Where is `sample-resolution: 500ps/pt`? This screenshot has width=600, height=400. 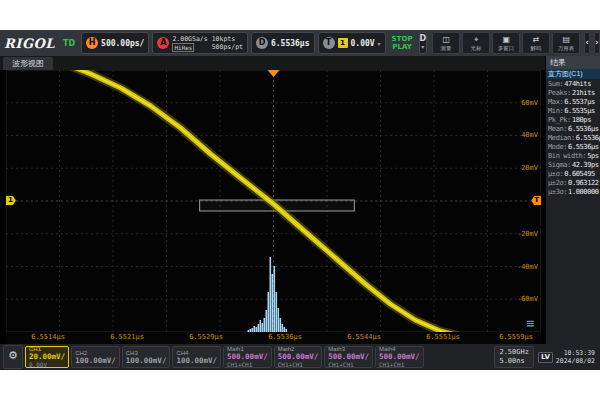
sample-resolution: 500ps/pt is located at coordinates (228, 48).